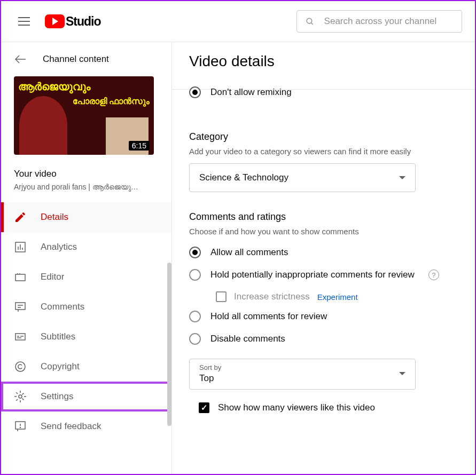  What do you see at coordinates (310, 21) in the screenshot?
I see `search-icon` at bounding box center [310, 21].